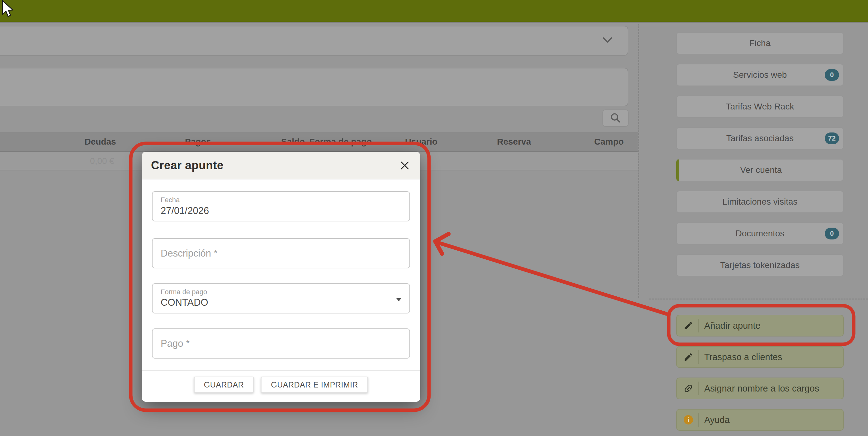 This screenshot has height=436, width=868. I want to click on top-navigation-bar, so click(434, 11).